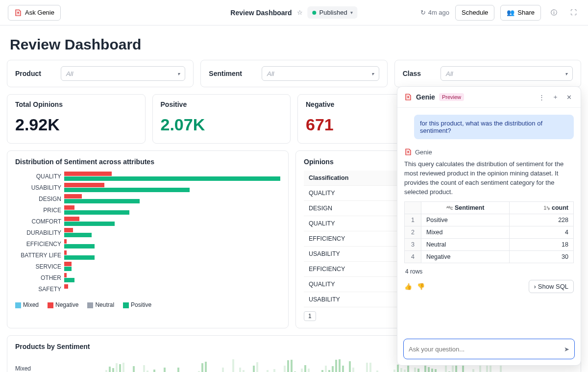  Describe the element at coordinates (489, 257) in the screenshot. I see `table-row: 4Negative30` at that location.